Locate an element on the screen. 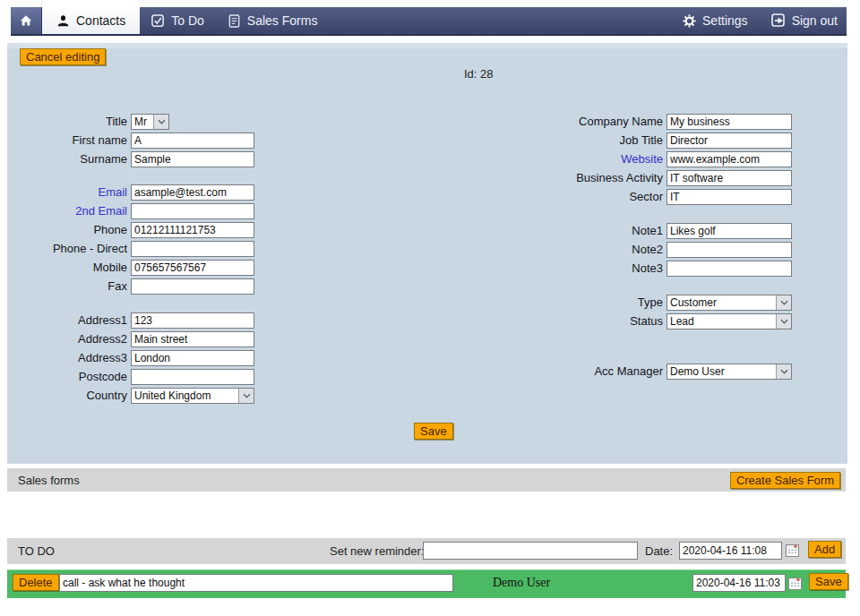 The height and width of the screenshot is (616, 860). address2-input is located at coordinates (193, 339).